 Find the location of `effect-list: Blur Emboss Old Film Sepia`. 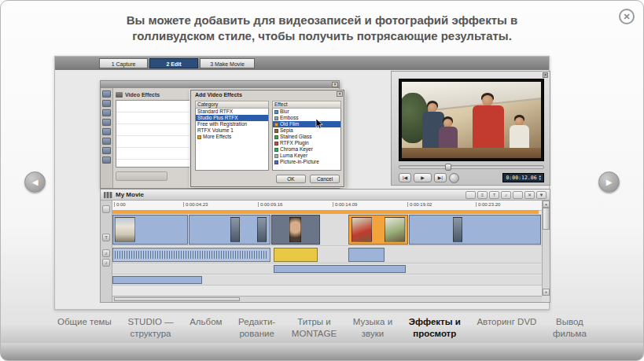

effect-list: Blur Emboss Old Film Sepia is located at coordinates (307, 140).